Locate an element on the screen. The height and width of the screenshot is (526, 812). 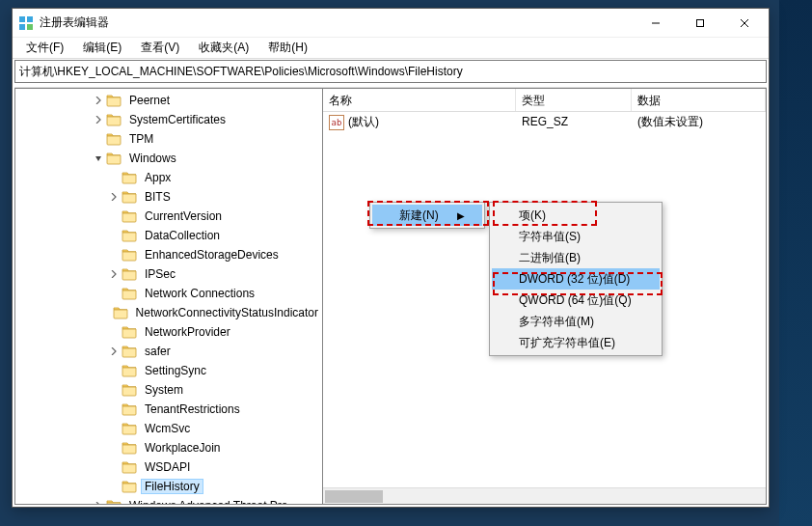
tree-item: SystemCertificates is located at coordinates (169, 120).